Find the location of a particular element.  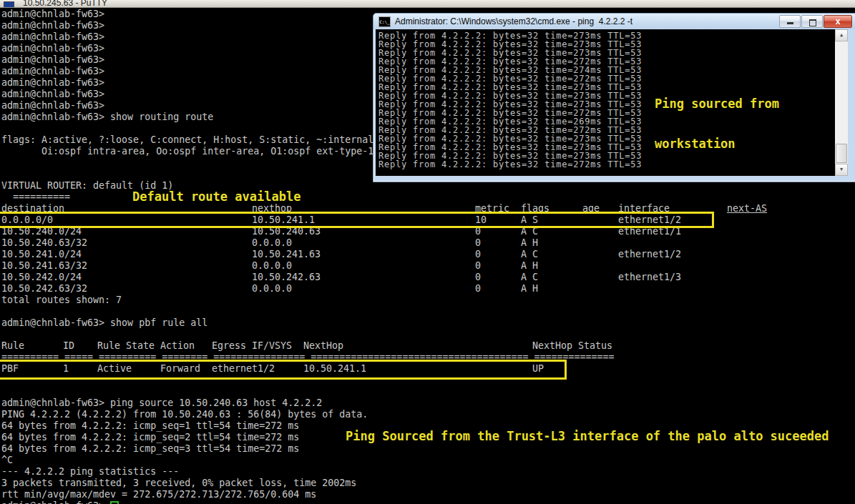

scroll-up-arrow-icon: ▲ is located at coordinates (841, 36).